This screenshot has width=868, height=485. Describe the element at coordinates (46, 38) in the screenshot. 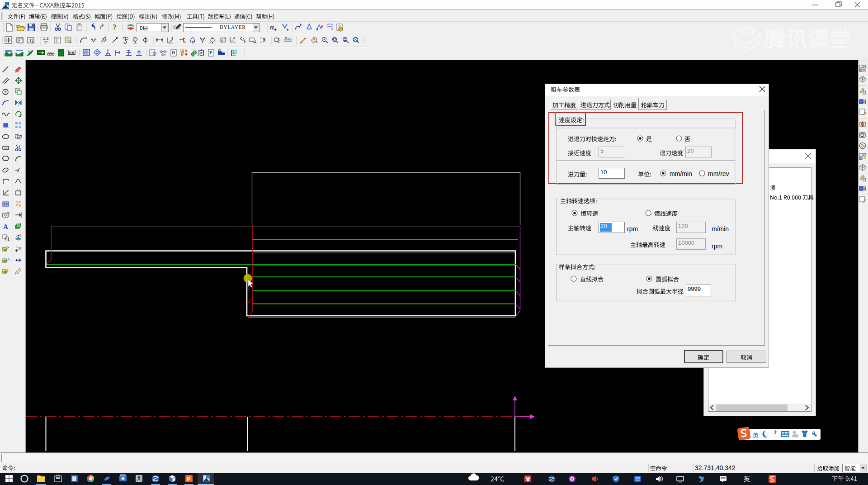

I see `svg-text: 1.2` at that location.